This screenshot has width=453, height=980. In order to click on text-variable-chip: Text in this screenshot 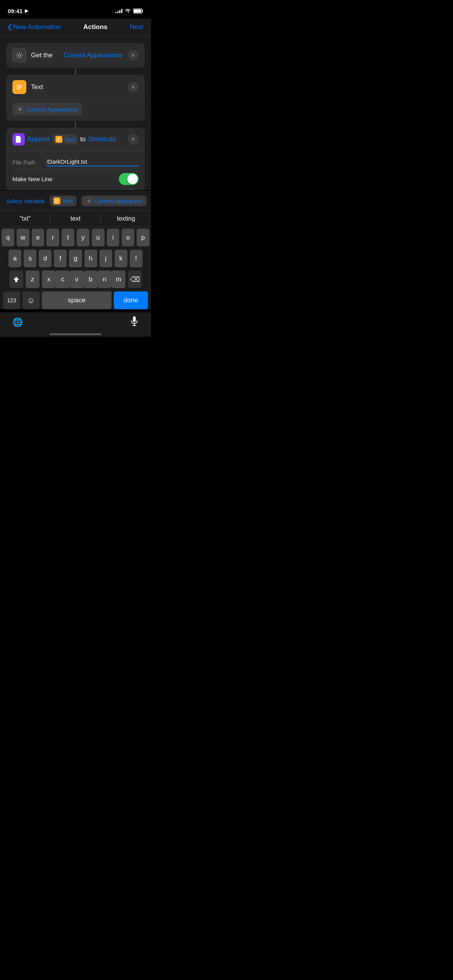, I will do `click(65, 139)`.